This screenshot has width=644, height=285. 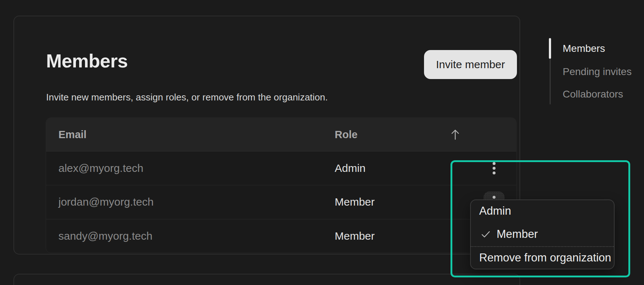 What do you see at coordinates (542, 234) in the screenshot?
I see `menu-item-member: Member` at bounding box center [542, 234].